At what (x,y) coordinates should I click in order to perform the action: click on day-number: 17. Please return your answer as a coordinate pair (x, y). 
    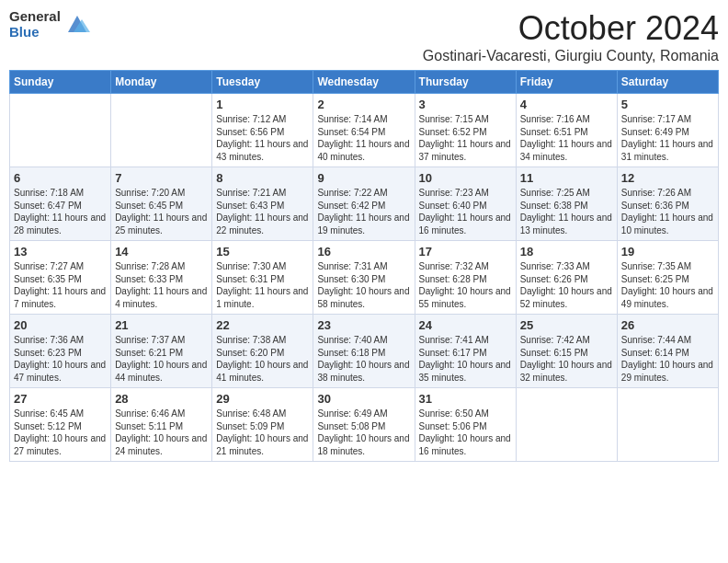
    Looking at the image, I should click on (465, 252).